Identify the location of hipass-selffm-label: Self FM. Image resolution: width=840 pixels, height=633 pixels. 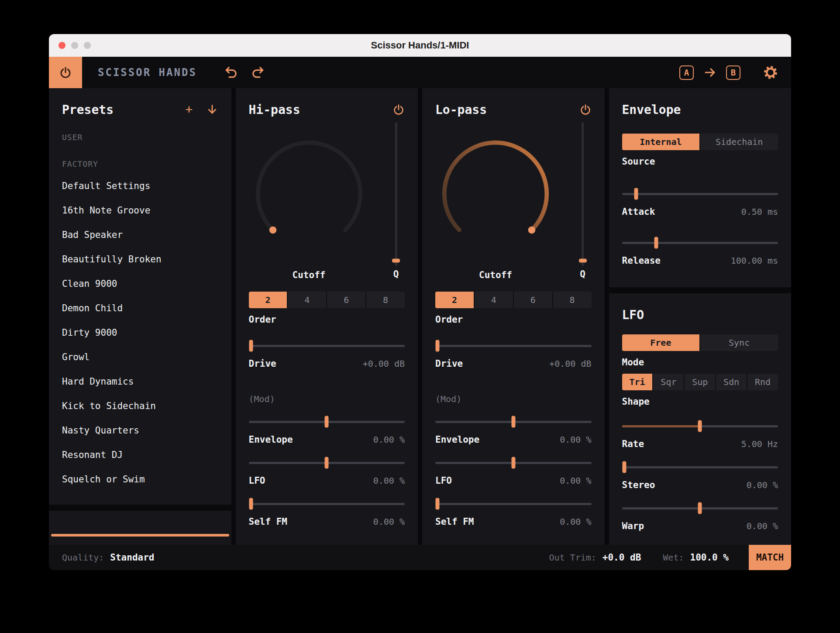
(268, 522).